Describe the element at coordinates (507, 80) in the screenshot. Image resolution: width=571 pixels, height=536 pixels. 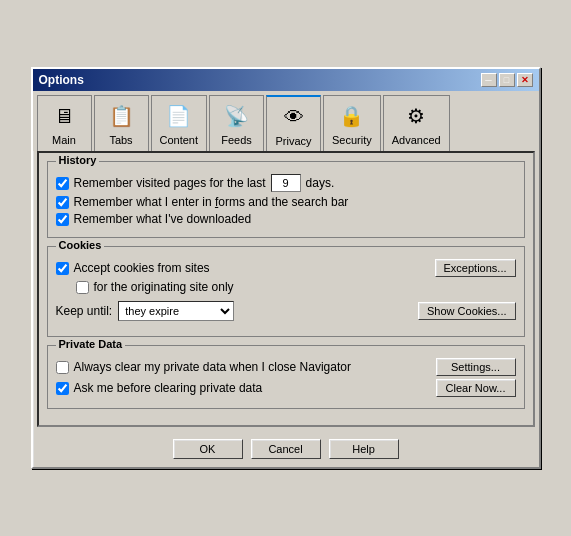
I see `title-bar-controls: ─ □ ✕` at that location.